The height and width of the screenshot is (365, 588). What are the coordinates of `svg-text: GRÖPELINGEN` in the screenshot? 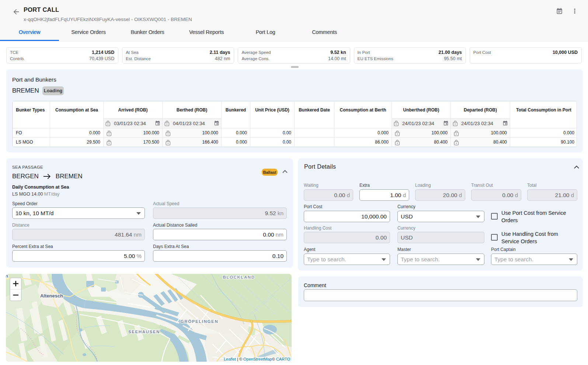 It's located at (200, 321).